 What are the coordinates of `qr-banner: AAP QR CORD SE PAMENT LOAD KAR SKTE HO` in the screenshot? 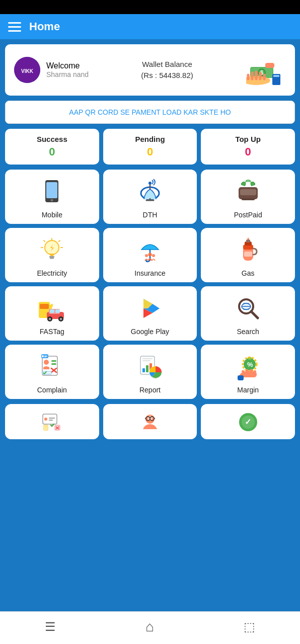 It's located at (150, 112).